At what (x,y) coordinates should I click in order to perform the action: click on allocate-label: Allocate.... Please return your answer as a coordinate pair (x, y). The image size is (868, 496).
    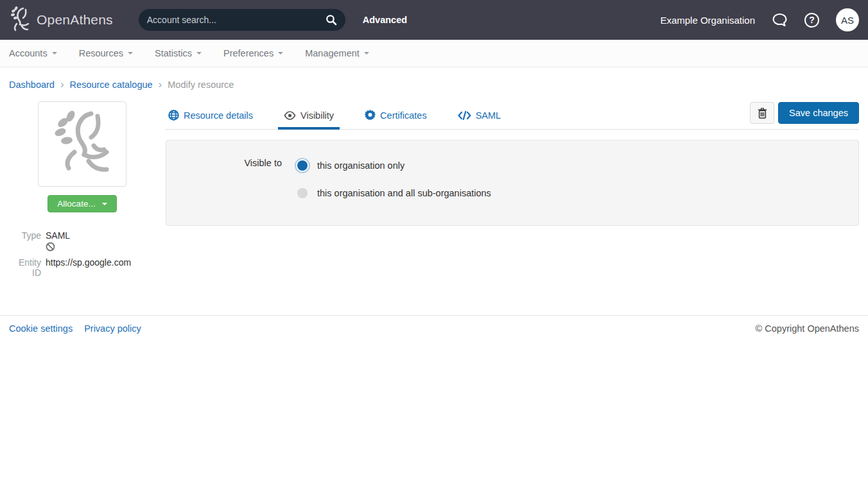
    Looking at the image, I should click on (76, 204).